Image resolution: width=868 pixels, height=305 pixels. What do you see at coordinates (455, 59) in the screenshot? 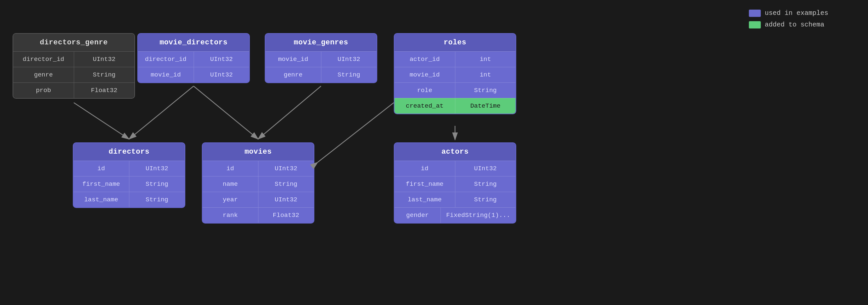
I see `table-row: actor_id int` at bounding box center [455, 59].